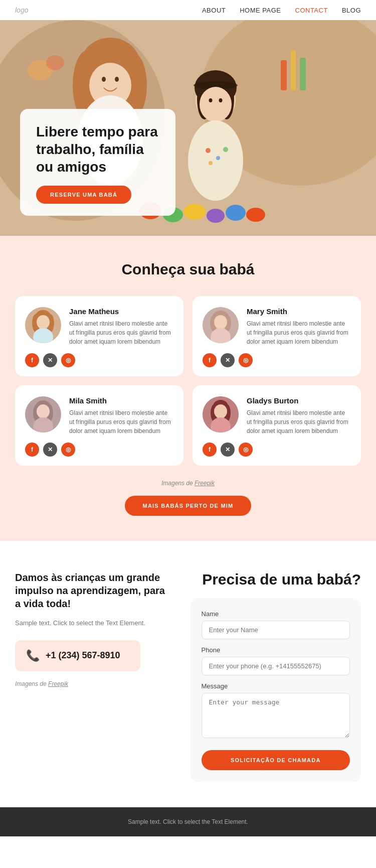 The height and width of the screenshot is (868, 376). I want to click on twitter-icon-jane: ✕, so click(50, 360).